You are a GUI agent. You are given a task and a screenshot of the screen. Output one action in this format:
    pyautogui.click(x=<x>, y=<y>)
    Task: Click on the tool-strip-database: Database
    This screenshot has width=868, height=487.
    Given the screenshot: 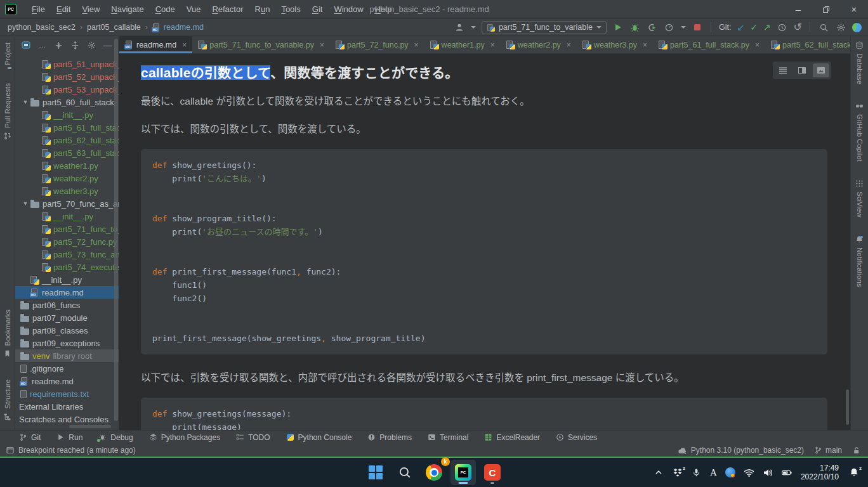 What is the action you would take?
    pyautogui.click(x=859, y=63)
    